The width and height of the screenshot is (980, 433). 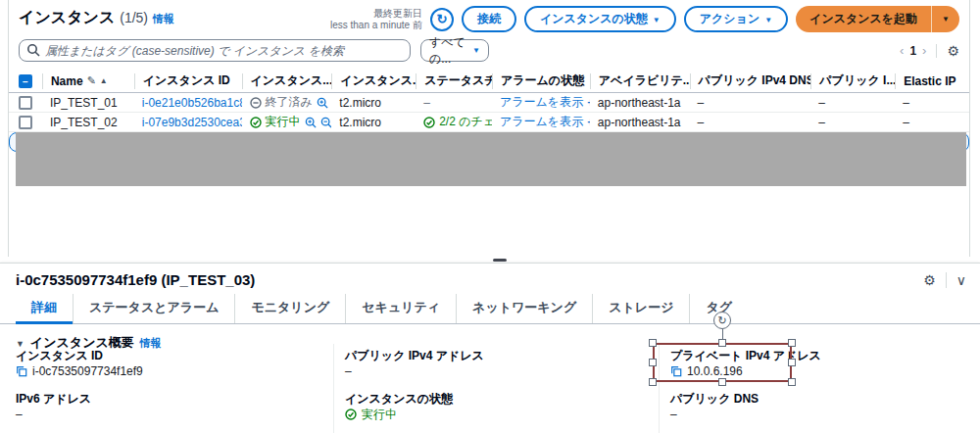 What do you see at coordinates (92, 80) in the screenshot?
I see `edit-pencil-icon: ✎` at bounding box center [92, 80].